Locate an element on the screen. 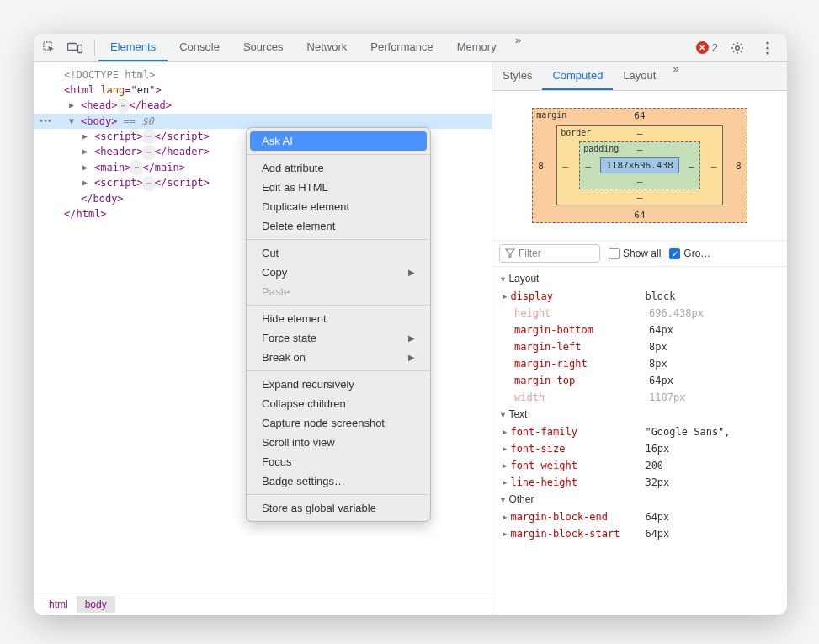 The width and height of the screenshot is (819, 644). prop-name: line-height is located at coordinates (577, 482).